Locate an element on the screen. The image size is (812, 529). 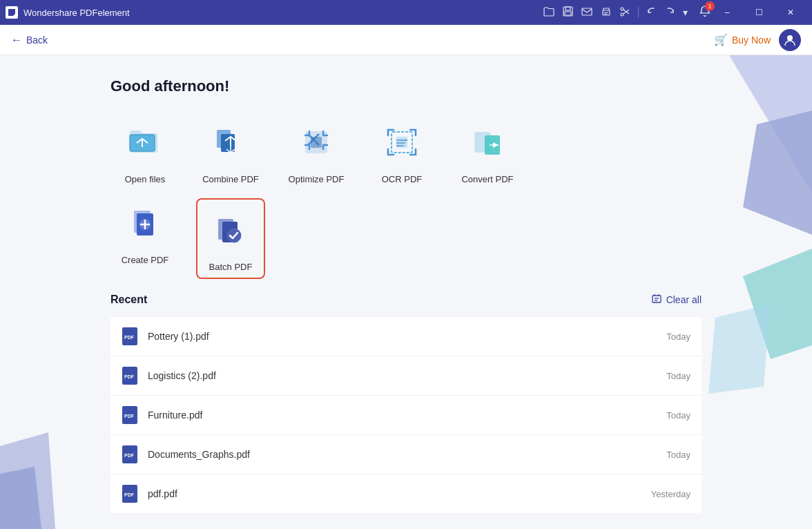
open-files-icon is located at coordinates (145, 142).